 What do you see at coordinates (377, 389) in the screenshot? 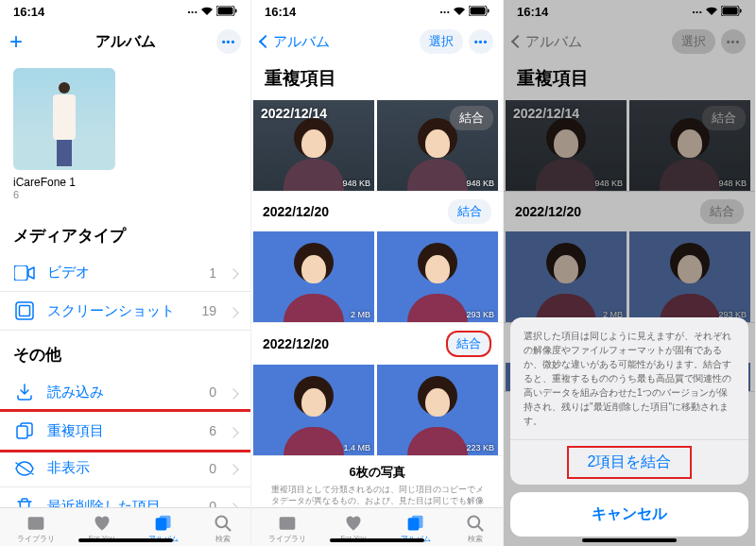
I see `duplicate-group: 2022/12/20 結合 1.4 MB 223 KB` at bounding box center [377, 389].